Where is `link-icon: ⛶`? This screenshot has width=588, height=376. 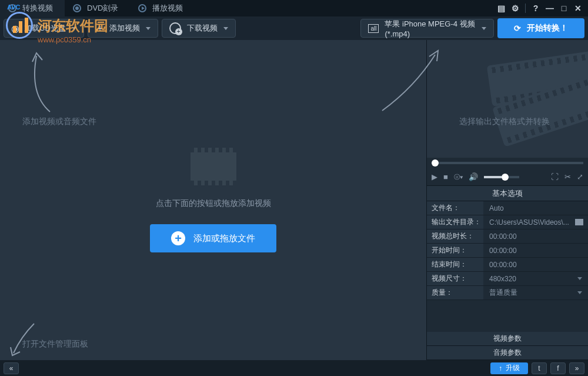
link-icon: ⛶ is located at coordinates (555, 177).